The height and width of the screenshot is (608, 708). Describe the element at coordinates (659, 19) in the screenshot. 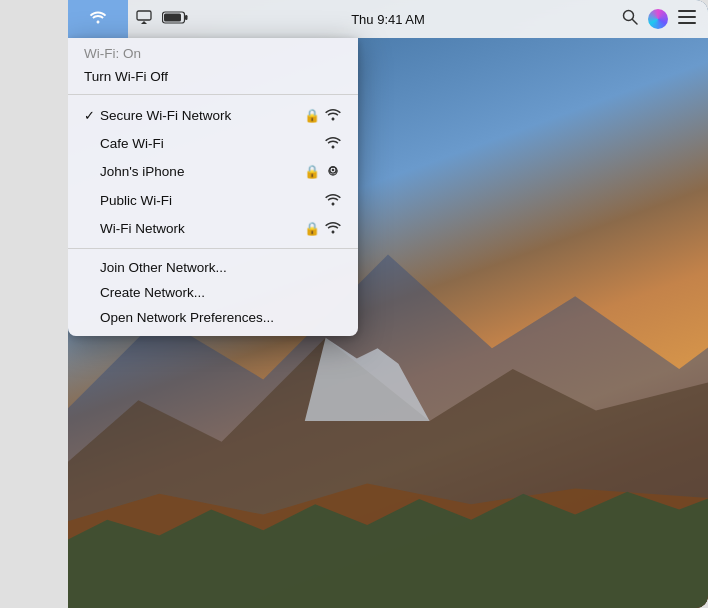

I see `menubar-right-icons` at that location.